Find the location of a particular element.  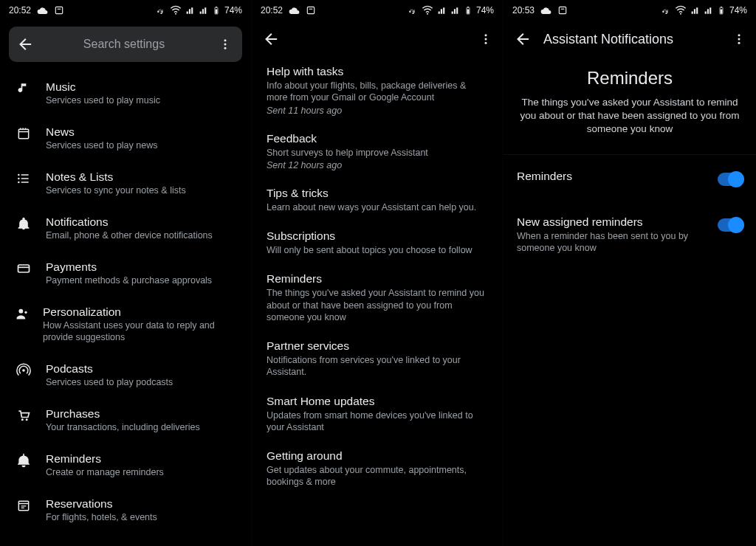

settings-item: ReservationsFor flights, hotels, & event… is located at coordinates (126, 511).